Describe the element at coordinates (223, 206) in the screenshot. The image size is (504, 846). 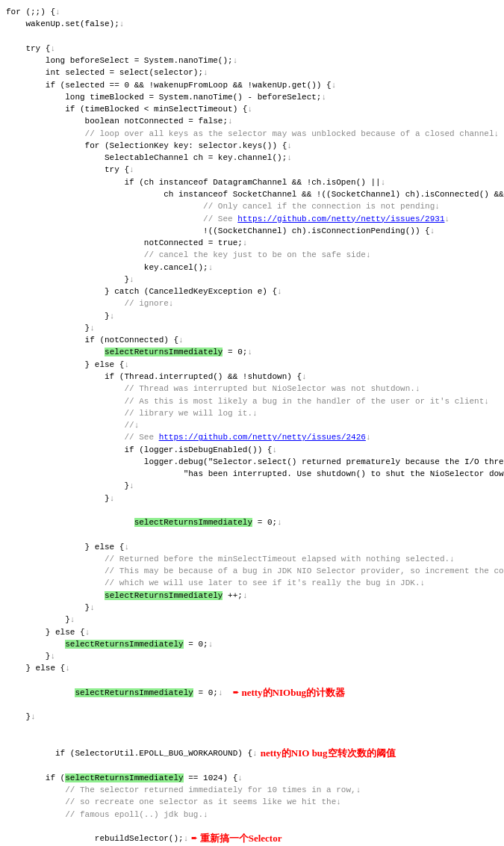
I see `code-text: // Only cancel if the connection is not …` at that location.